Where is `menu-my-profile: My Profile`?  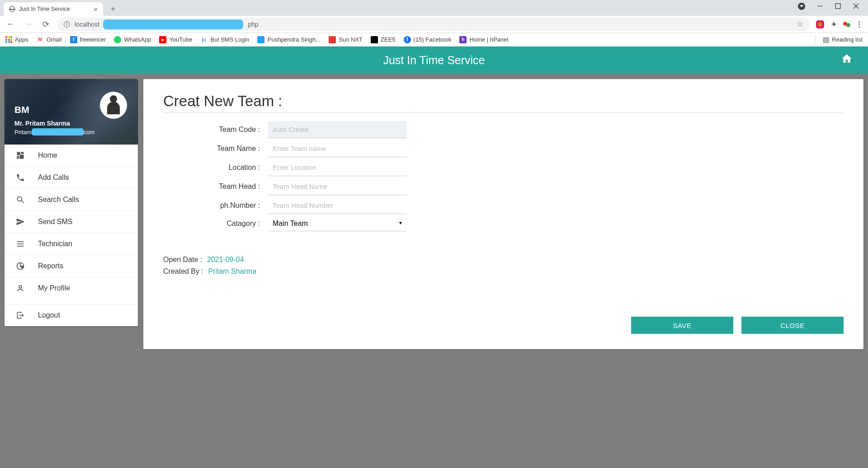 menu-my-profile: My Profile is located at coordinates (71, 288).